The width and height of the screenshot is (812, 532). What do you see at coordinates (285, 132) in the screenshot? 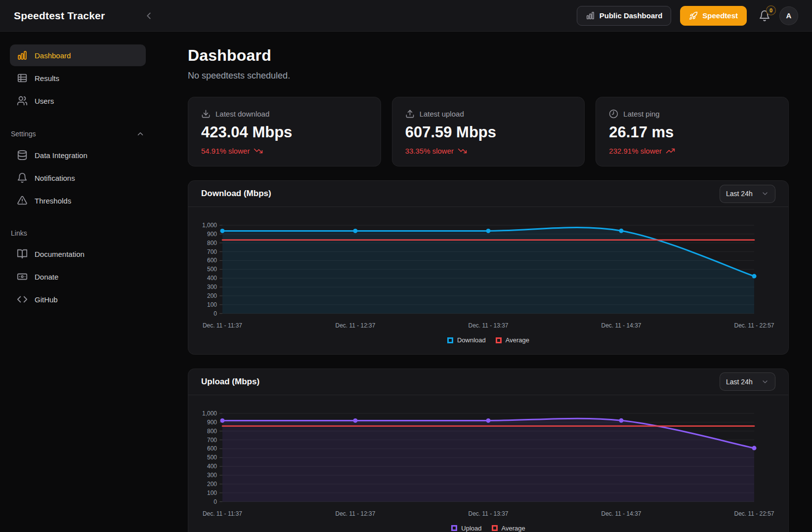
I see `stat-value: 423.04 Mbps` at bounding box center [285, 132].